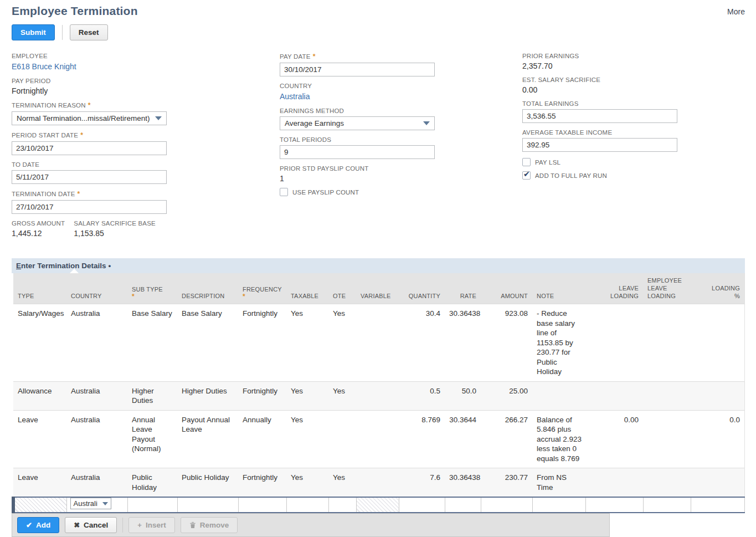 The image size is (756, 537). What do you see at coordinates (634, 90) in the screenshot?
I see `est-salary-sacrifice-value: 0.00` at bounding box center [634, 90].